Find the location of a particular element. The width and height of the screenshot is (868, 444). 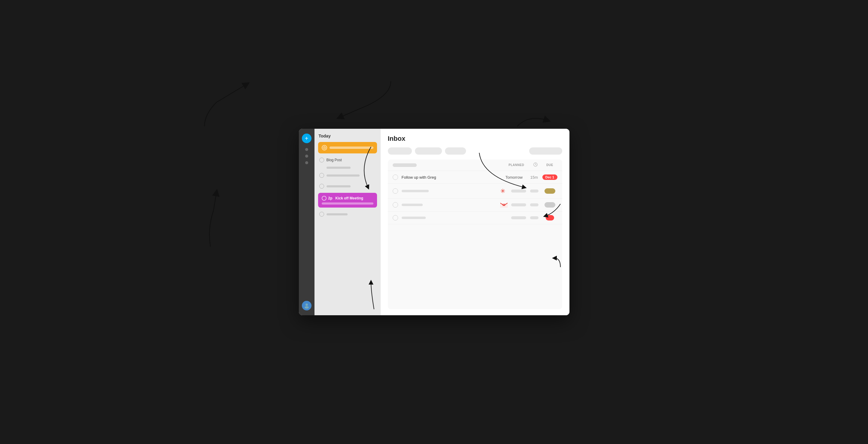

app-window: + Today Blog Post is located at coordinates (434, 222).